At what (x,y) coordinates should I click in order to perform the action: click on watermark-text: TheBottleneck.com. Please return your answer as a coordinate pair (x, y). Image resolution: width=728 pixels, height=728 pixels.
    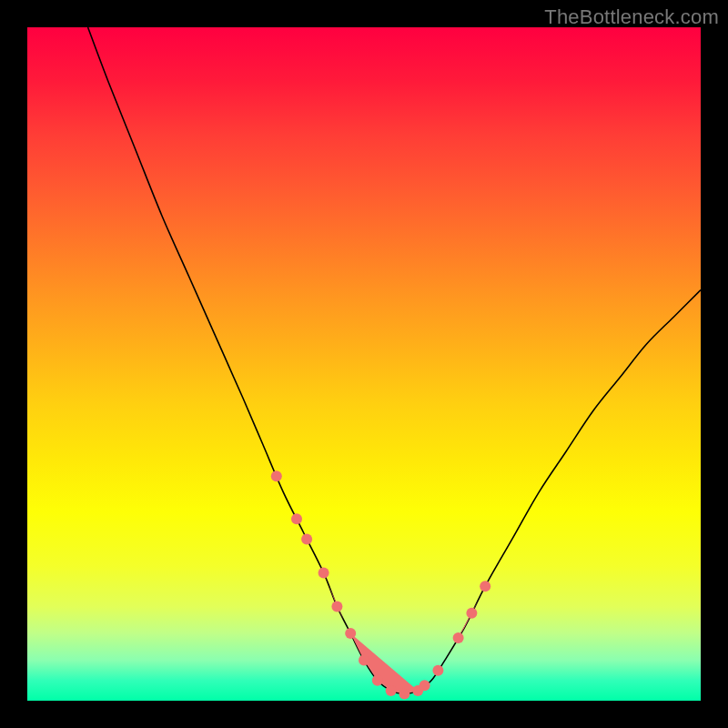
    Looking at the image, I should click on (632, 17).